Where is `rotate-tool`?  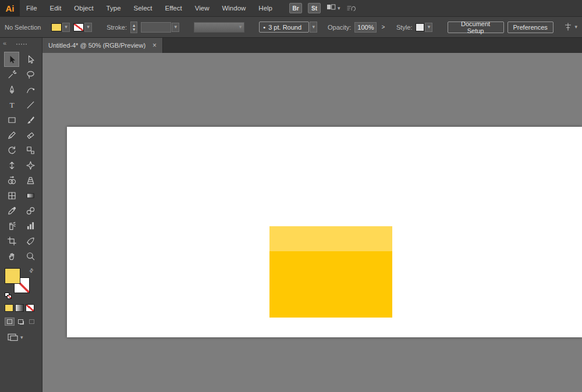
rotate-tool is located at coordinates (12, 150).